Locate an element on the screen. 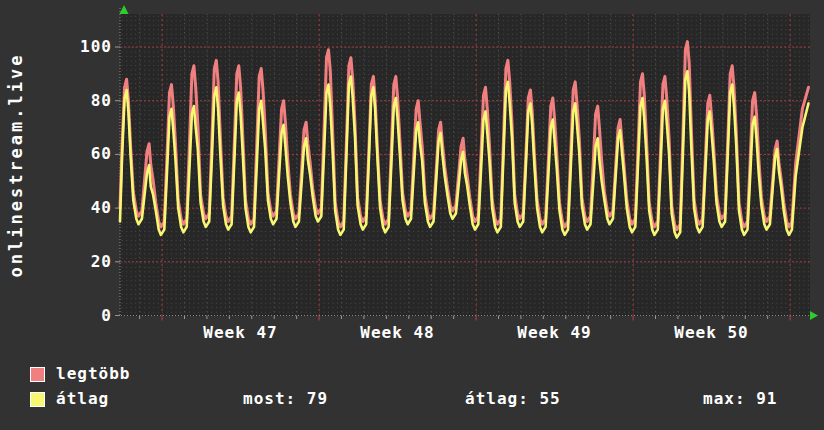 The width and height of the screenshot is (824, 430). x-axis-arrow-icon is located at coordinates (814, 316).